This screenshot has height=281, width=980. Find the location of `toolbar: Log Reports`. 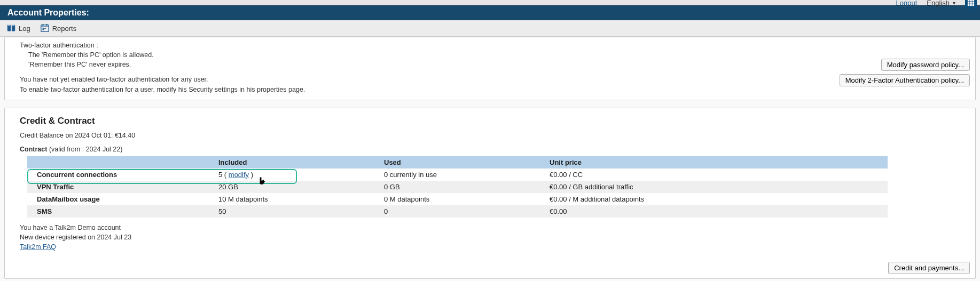

toolbar: Log Reports is located at coordinates (490, 29).